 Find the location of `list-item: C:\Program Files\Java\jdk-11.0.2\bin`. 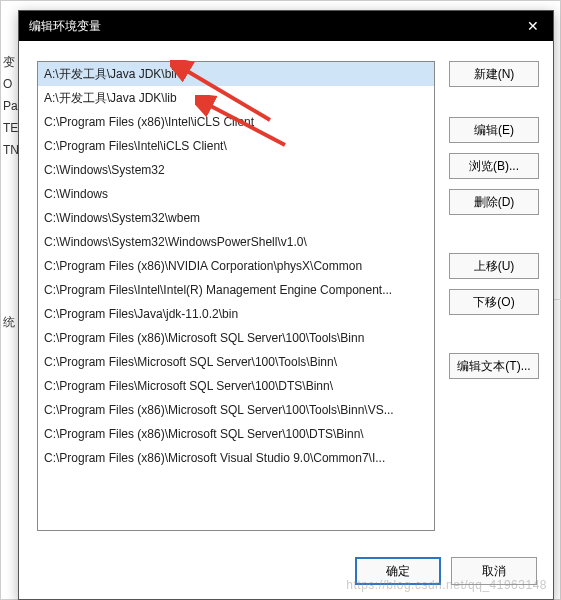

list-item: C:\Program Files\Java\jdk-11.0.2\bin is located at coordinates (236, 314).